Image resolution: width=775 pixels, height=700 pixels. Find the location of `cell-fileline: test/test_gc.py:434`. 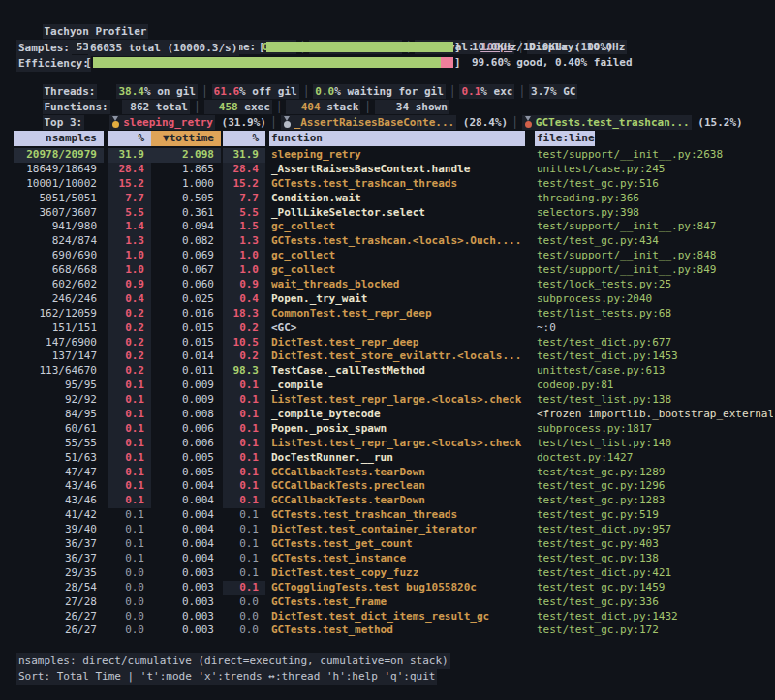

cell-fileline: test/test_gc.py:434 is located at coordinates (654, 242).